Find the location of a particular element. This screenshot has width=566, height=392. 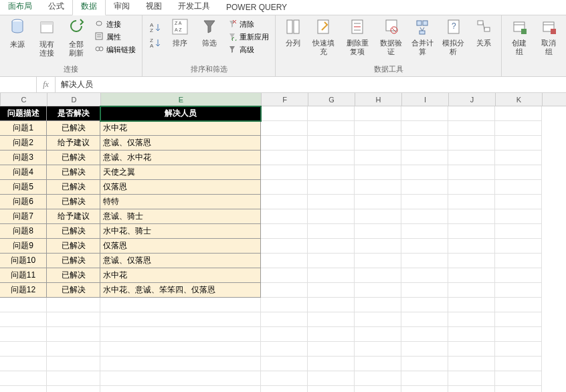

cell-people: 仅落恩 is located at coordinates (181, 187).